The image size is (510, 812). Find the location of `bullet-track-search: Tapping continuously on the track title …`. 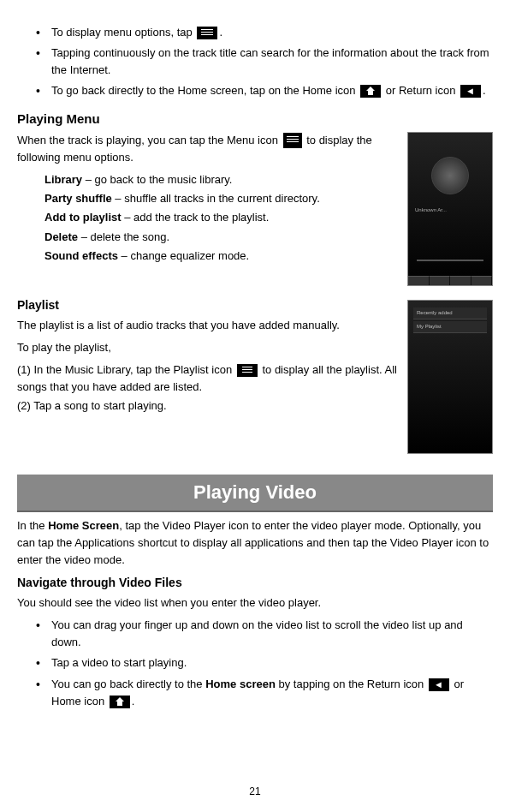

bullet-track-search: Tapping continuously on the track title … is located at coordinates (264, 62).